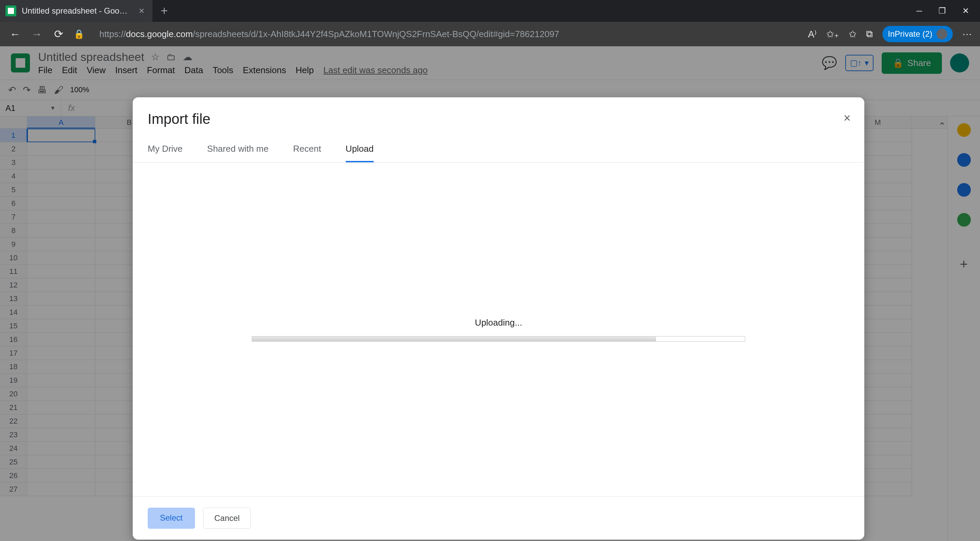 This screenshot has width=980, height=541. I want to click on modal-close-icon: ×, so click(847, 118).